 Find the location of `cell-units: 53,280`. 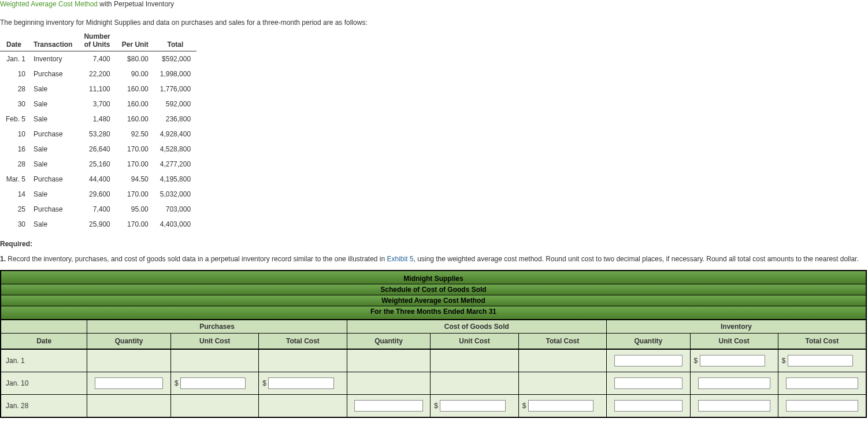

cell-units: 53,280 is located at coordinates (97, 134).